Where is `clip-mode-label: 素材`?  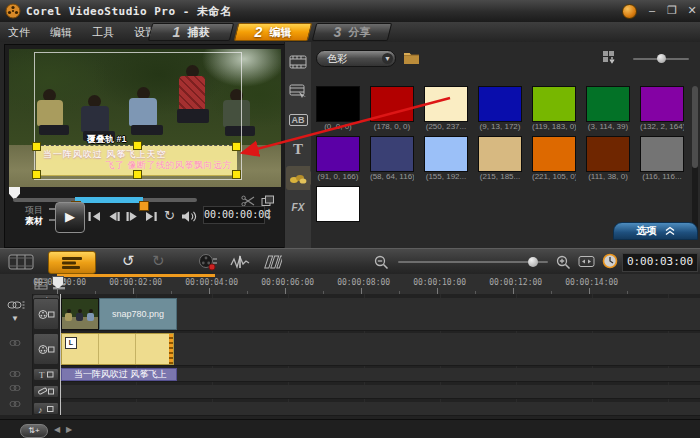 clip-mode-label: 素材 is located at coordinates (34, 222).